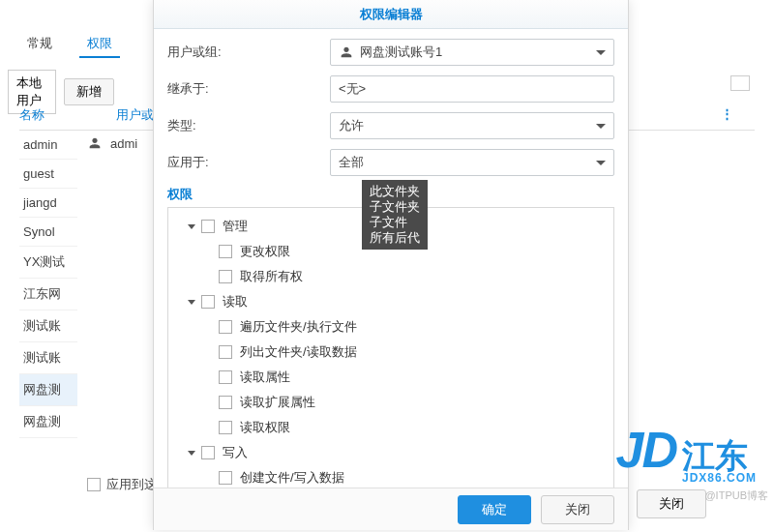 The height and width of the screenshot is (532, 774). I want to click on apply-to-label: 应用于:, so click(249, 163).